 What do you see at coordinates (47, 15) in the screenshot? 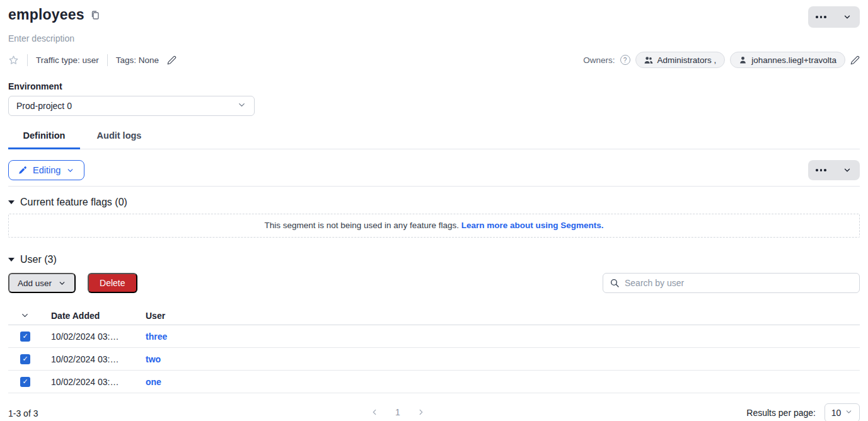
I see `page-title: employees` at bounding box center [47, 15].